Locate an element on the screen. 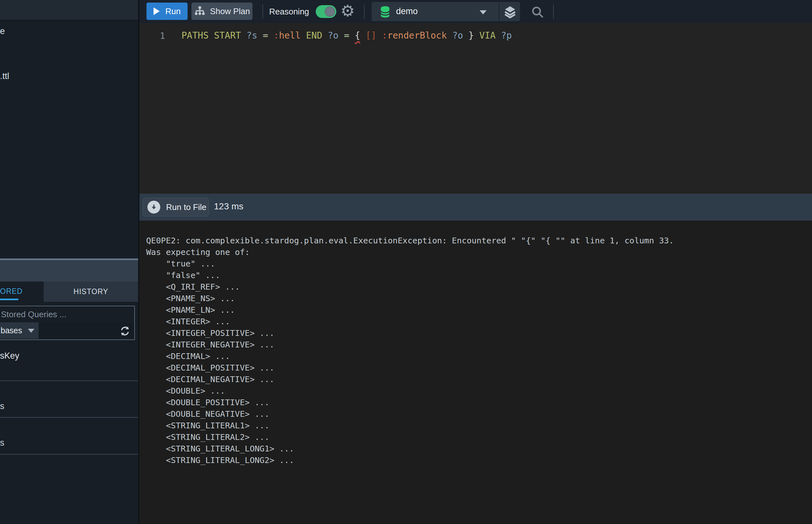 Image resolution: width=812 pixels, height=524 pixels. sidebar-header is located at coordinates (69, 10).